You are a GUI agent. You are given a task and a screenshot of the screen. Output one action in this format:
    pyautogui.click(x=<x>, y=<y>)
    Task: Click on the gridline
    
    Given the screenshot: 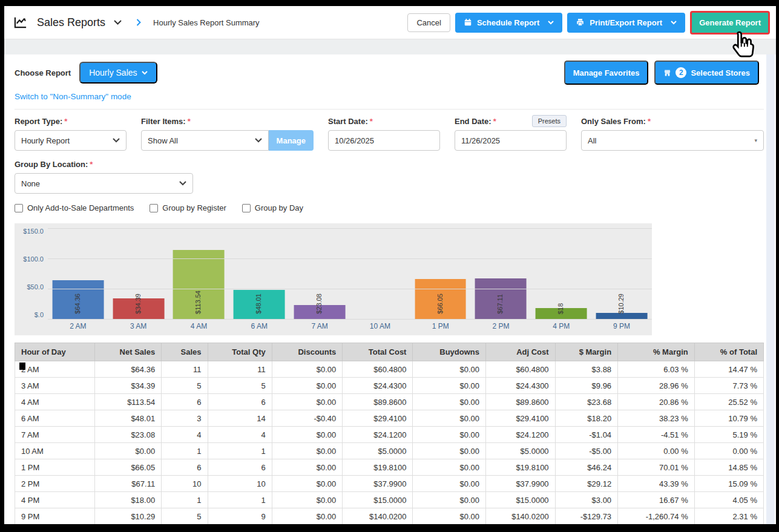 What is the action you would take?
    pyautogui.click(x=350, y=289)
    